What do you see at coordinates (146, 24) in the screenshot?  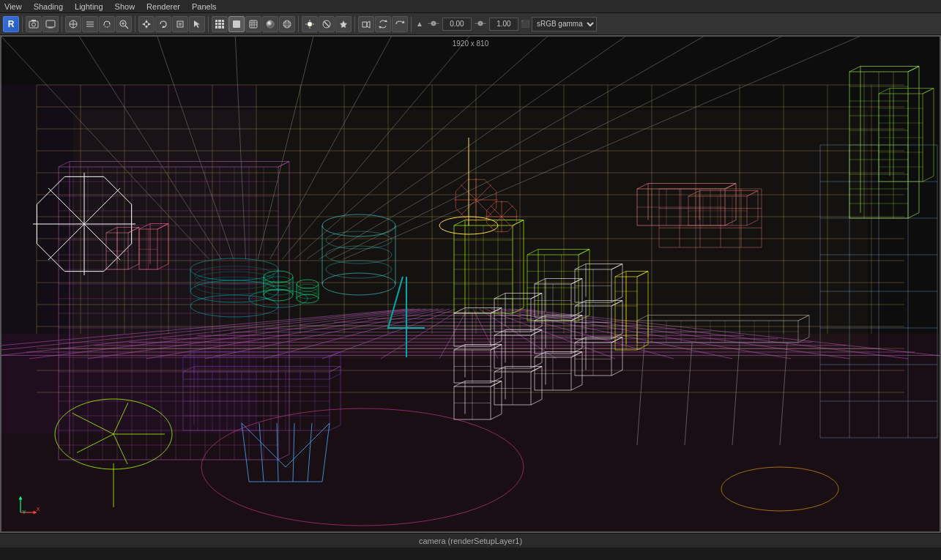 I see `transform-icon` at bounding box center [146, 24].